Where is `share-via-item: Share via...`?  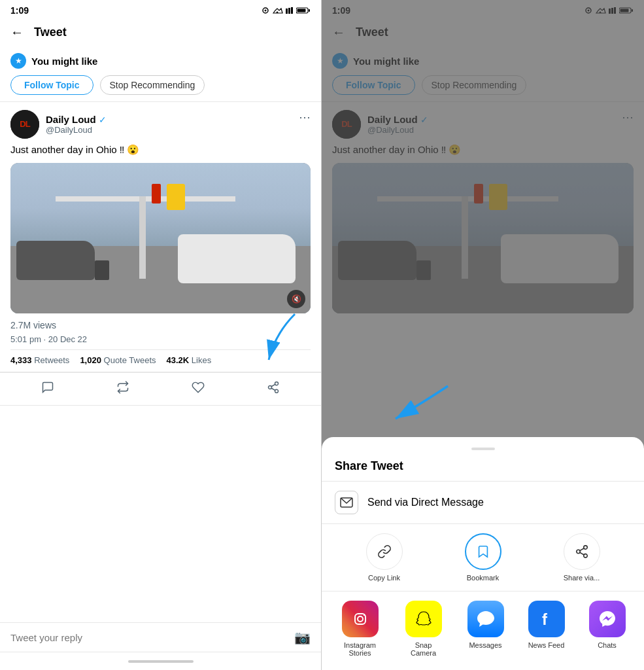
share-via-item: Share via... is located at coordinates (582, 557).